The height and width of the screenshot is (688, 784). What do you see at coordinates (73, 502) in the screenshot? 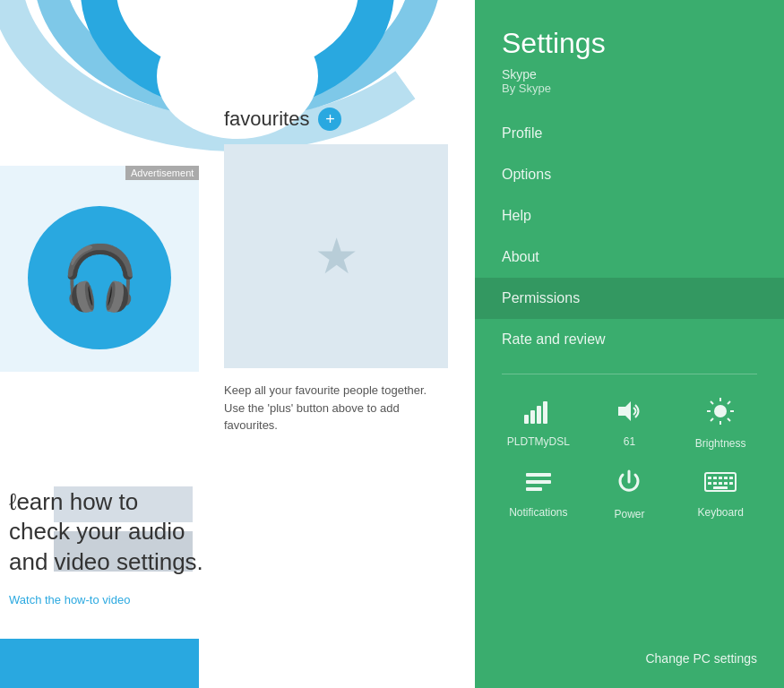
I see `learn-line1: ℓearn how to` at bounding box center [73, 502].